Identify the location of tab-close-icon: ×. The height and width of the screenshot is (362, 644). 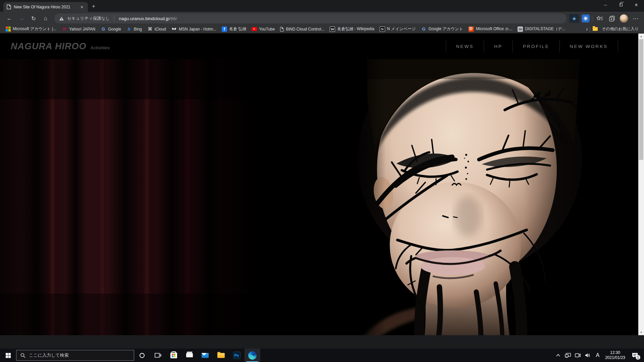
(82, 7).